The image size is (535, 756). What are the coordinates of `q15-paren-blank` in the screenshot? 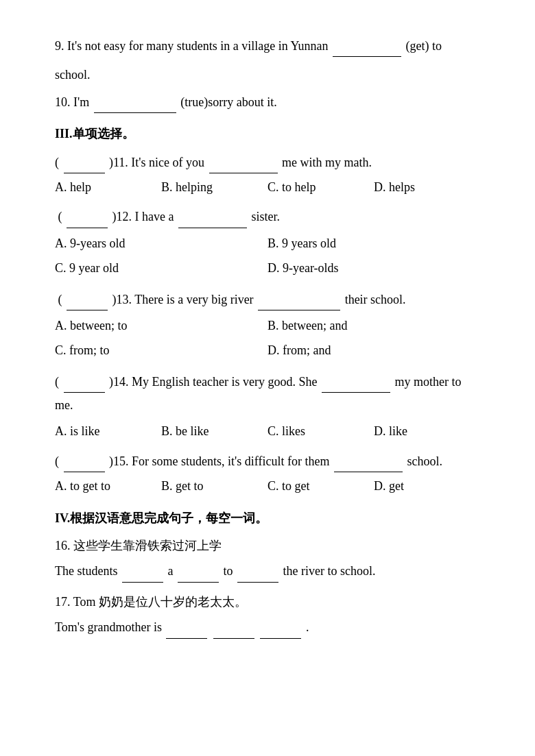 It's located at (84, 461).